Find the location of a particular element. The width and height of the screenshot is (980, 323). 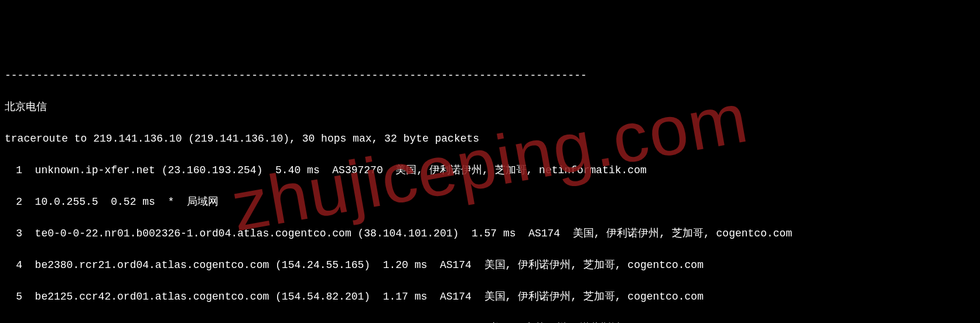

hop-row: 5 be2125.ccr42.ord01.atlas.cogentco.com … is located at coordinates (490, 297).